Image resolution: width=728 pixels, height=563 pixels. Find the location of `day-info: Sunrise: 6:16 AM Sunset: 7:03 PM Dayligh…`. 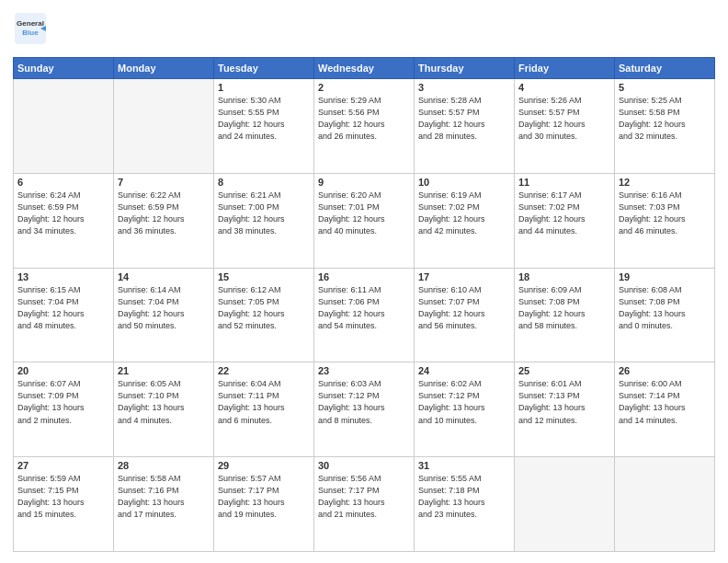

day-info: Sunrise: 6:16 AM Sunset: 7:03 PM Dayligh… is located at coordinates (665, 213).